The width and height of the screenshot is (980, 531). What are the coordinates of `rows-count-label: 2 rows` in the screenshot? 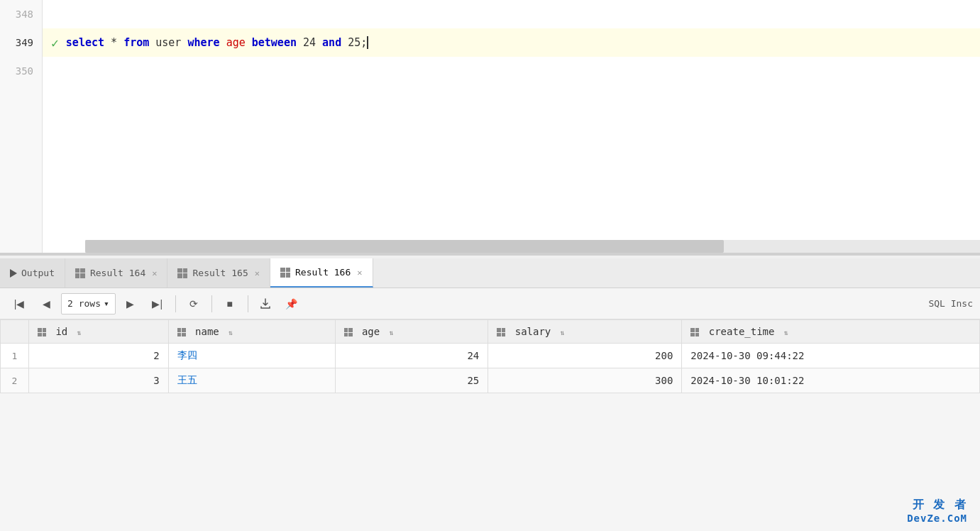 It's located at (84, 304).